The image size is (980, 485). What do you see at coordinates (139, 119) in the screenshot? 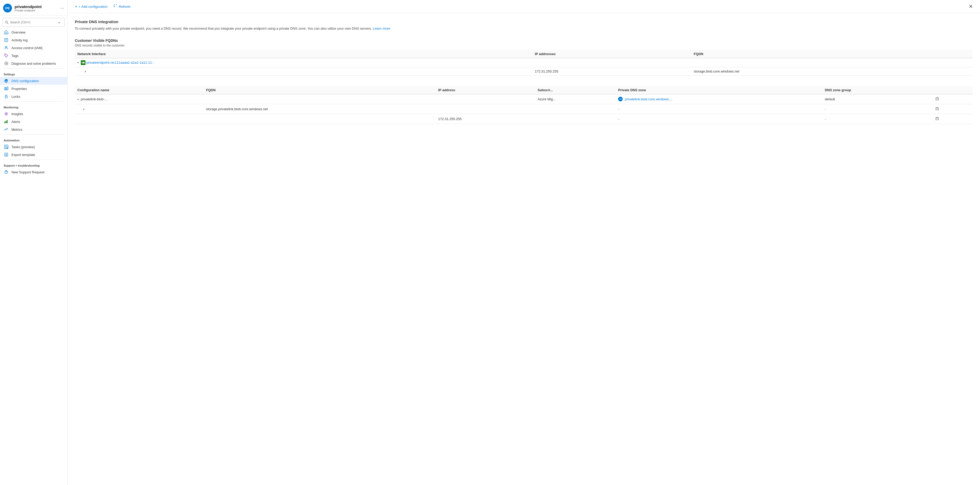
I see `config-name-grandchild` at bounding box center [139, 119].